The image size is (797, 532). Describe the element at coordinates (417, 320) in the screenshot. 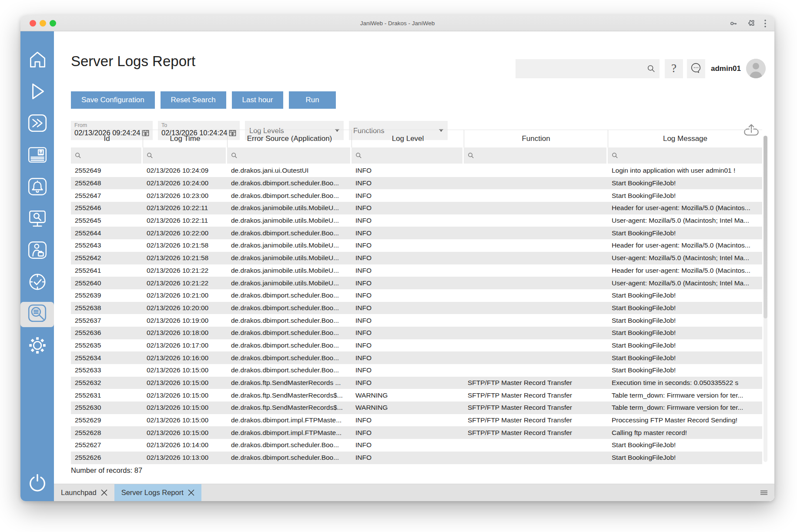

I see `table-row: 255263702/13/2026 10:19:00de.drakos.dbim…` at that location.